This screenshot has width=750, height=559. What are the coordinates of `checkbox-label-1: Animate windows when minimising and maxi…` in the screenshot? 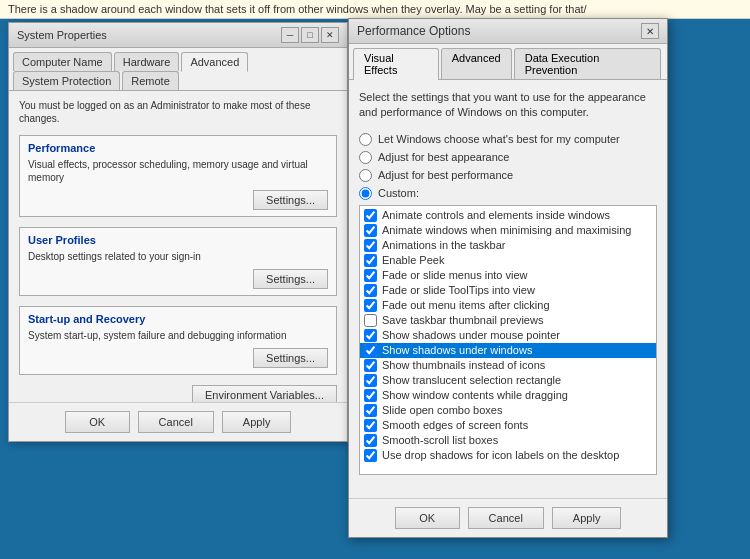 It's located at (506, 230).